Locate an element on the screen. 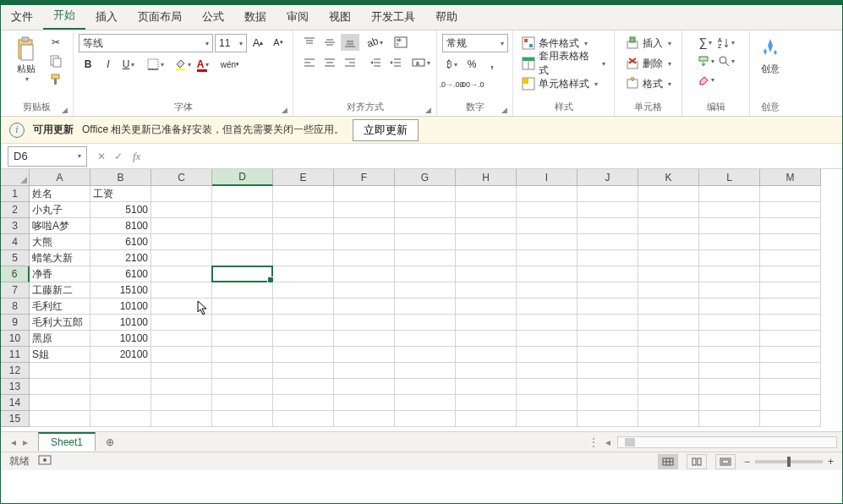 The width and height of the screenshot is (843, 504). cell-styles-button: 单元格样式▾ is located at coordinates (563, 84).